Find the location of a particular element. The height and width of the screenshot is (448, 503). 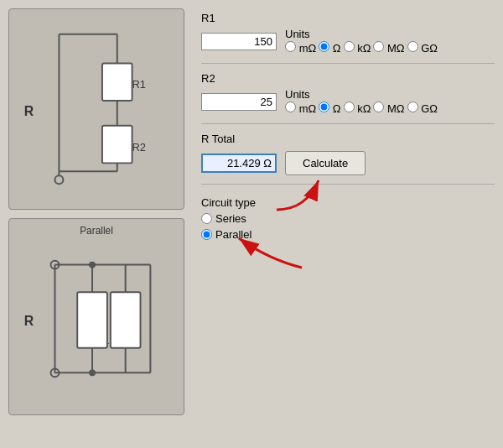

series-r1-label: R1 is located at coordinates (139, 84).